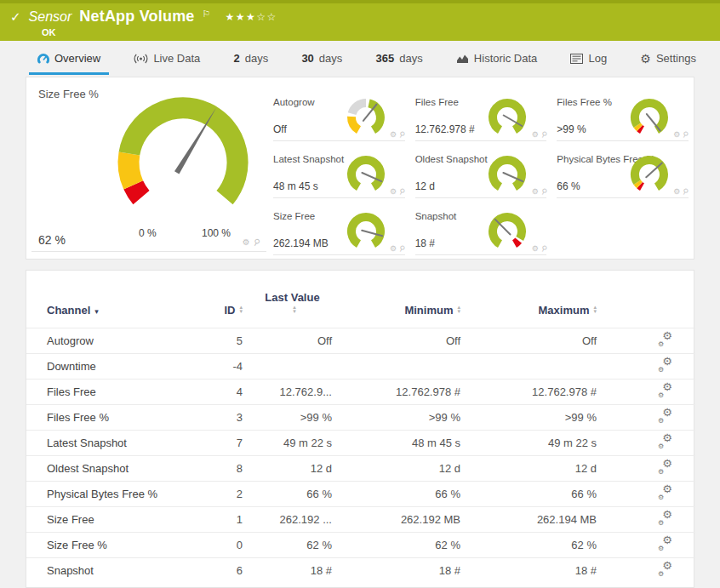  Describe the element at coordinates (567, 520) in the screenshot. I see `channel-maximum: 262.194 MB` at that location.